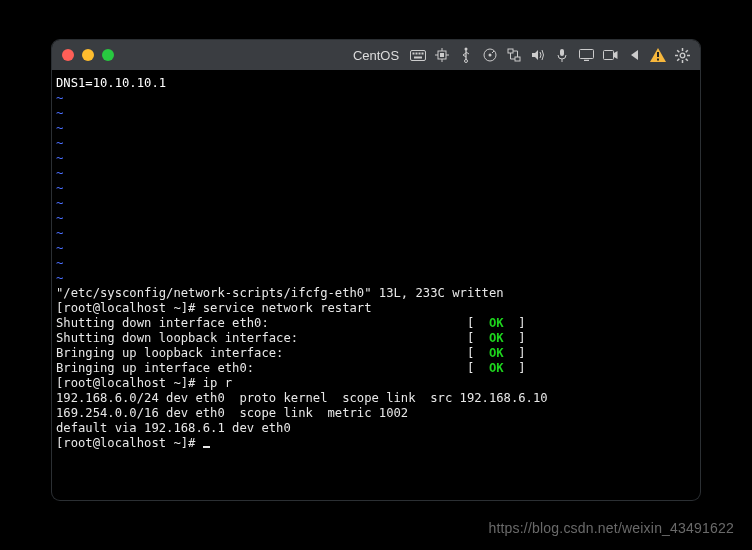  What do you see at coordinates (88, 55) in the screenshot?
I see `minimize-button` at bounding box center [88, 55].